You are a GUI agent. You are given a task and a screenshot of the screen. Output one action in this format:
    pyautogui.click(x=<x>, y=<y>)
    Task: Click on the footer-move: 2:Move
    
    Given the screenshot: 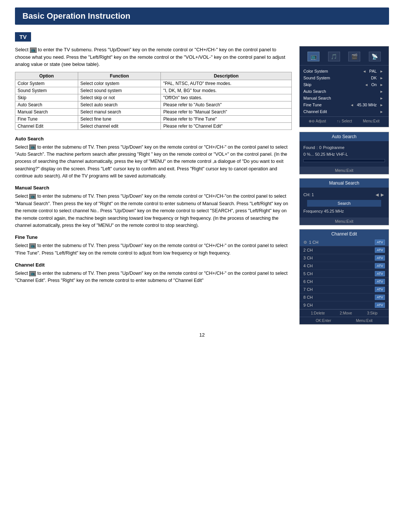 What is the action you would take?
    pyautogui.click(x=346, y=313)
    